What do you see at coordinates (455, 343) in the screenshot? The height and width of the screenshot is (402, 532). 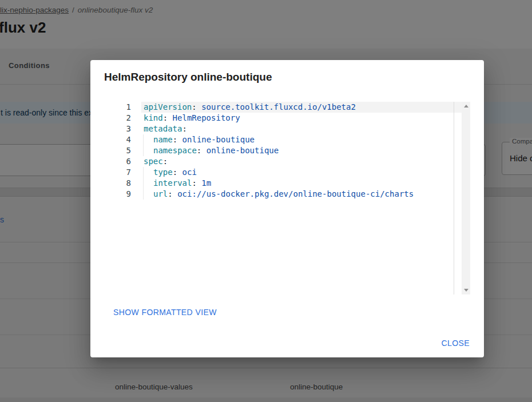 I see `close-button: CLOSE` at bounding box center [455, 343].